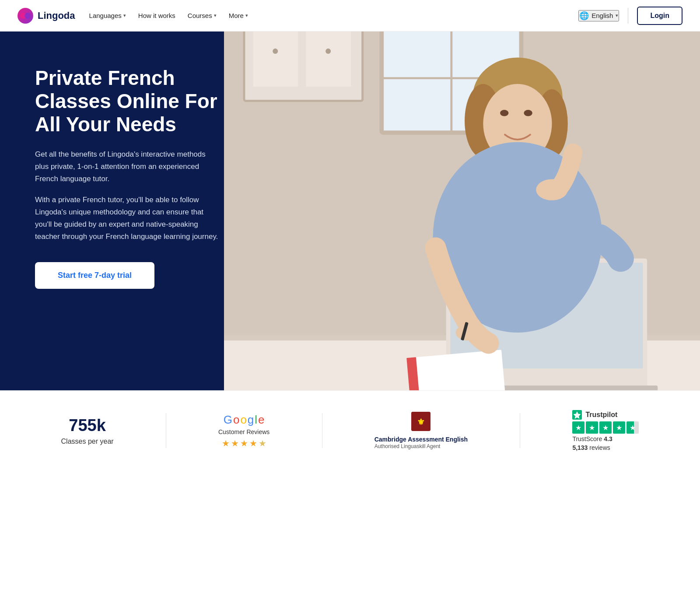 The image size is (700, 596). What do you see at coordinates (94, 276) in the screenshot?
I see `cta-button: Start free 7-day trial` at bounding box center [94, 276].